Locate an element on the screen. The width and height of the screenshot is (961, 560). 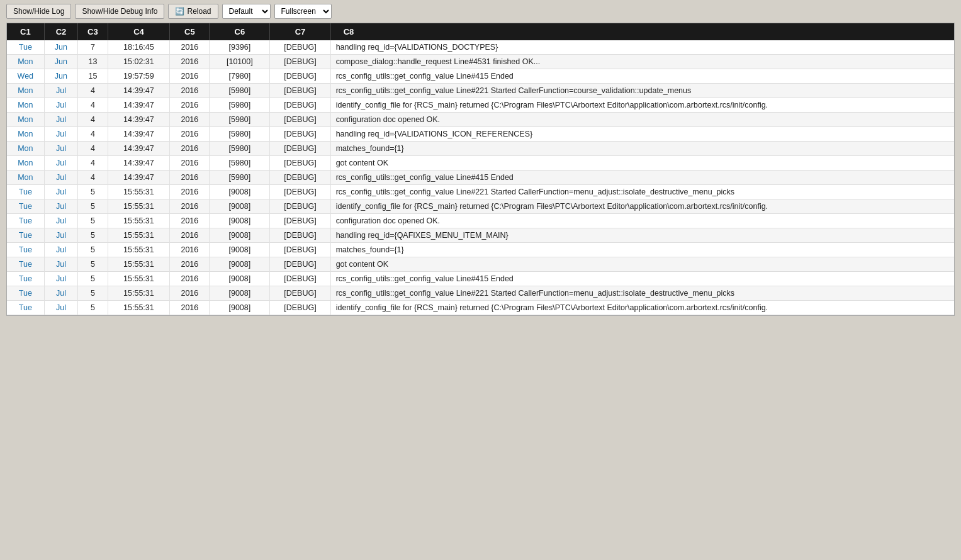
col-header-c8: C8 is located at coordinates (642, 31).